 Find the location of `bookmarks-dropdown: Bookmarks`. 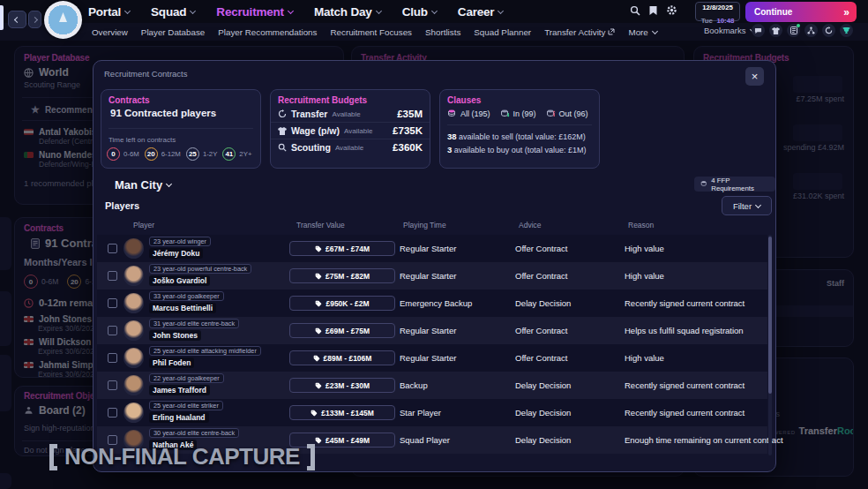

bookmarks-dropdown: Bookmarks is located at coordinates (730, 30).